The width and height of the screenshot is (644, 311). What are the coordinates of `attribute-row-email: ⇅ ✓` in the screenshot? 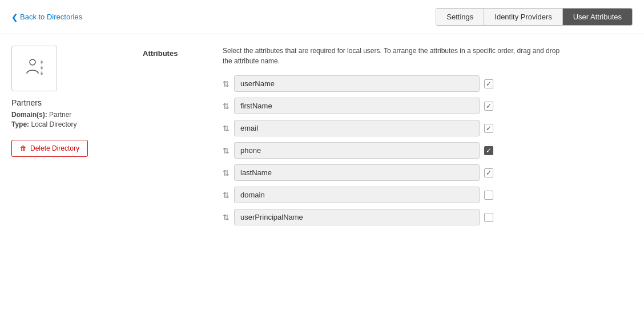 It's located at (419, 128).